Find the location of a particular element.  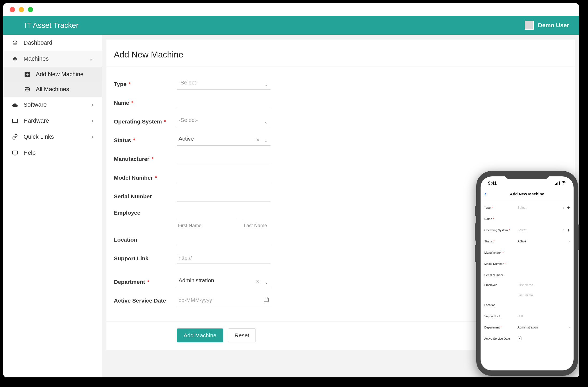

app-title: IT Asset Tracker is located at coordinates (52, 25).